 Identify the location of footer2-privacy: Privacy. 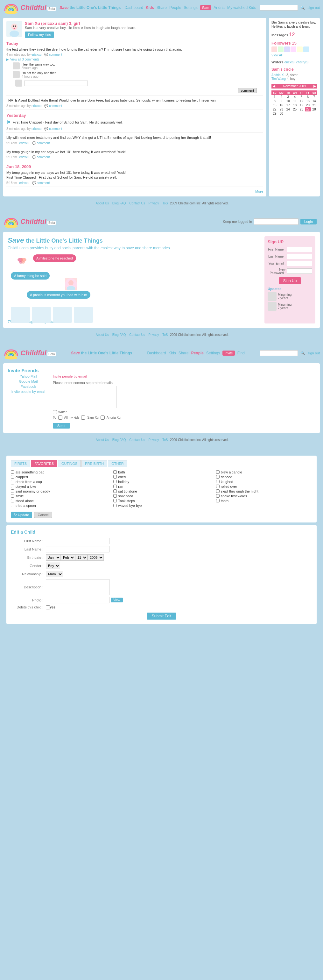
(154, 335).